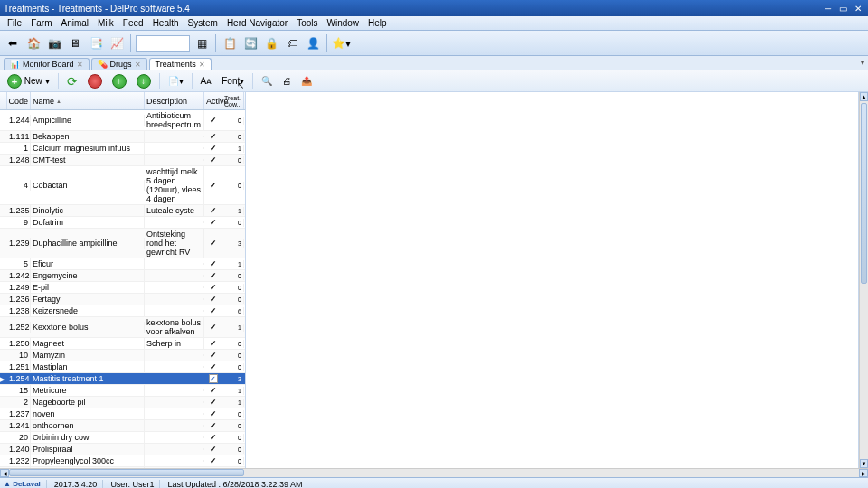 The width and height of the screenshot is (868, 488). What do you see at coordinates (117, 43) in the screenshot?
I see `chart-button: 📈` at bounding box center [117, 43].